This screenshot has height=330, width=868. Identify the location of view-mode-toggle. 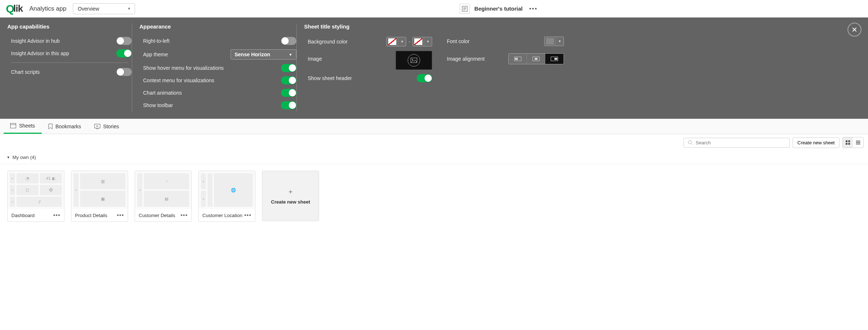
(853, 143).